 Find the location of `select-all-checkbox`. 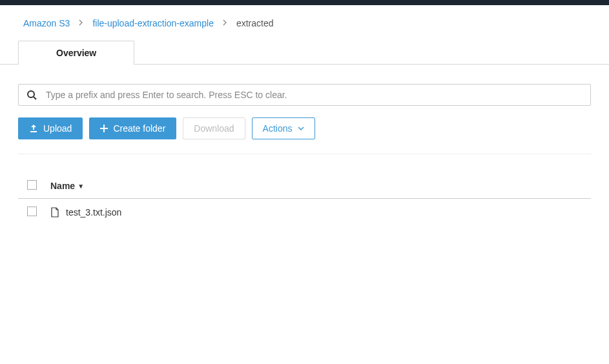

select-all-checkbox is located at coordinates (32, 185).